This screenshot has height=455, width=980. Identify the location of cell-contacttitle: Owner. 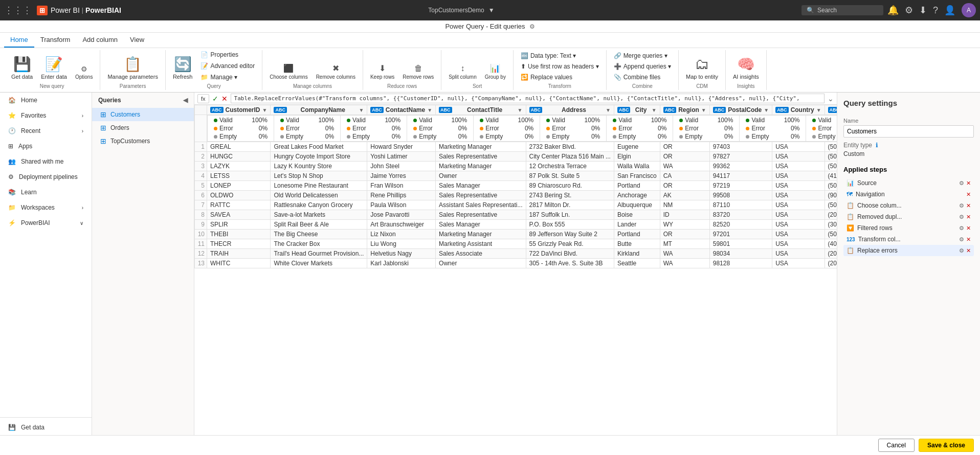
(481, 176).